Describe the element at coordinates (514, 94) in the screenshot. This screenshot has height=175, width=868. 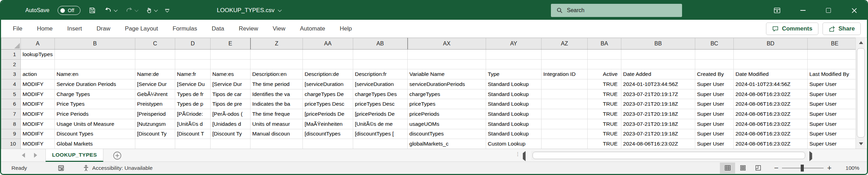
I see `cell-AY5: Standard Lookup` at that location.